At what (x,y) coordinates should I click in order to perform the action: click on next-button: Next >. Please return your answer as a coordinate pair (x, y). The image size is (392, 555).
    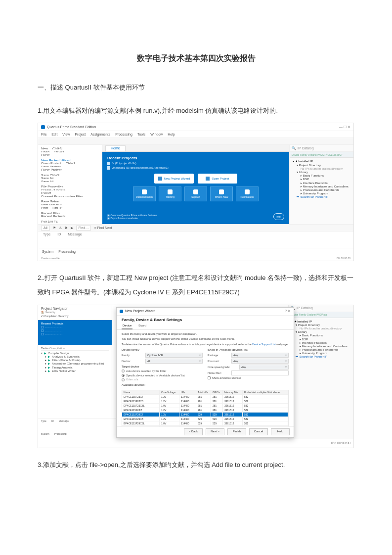
    Looking at the image, I should click on (215, 432).